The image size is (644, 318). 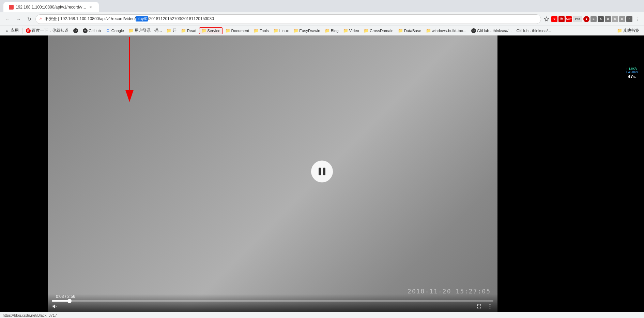 What do you see at coordinates (307, 31) in the screenshot?
I see `bookmark-easydraw: 📁 EasyDrawin` at bounding box center [307, 31].